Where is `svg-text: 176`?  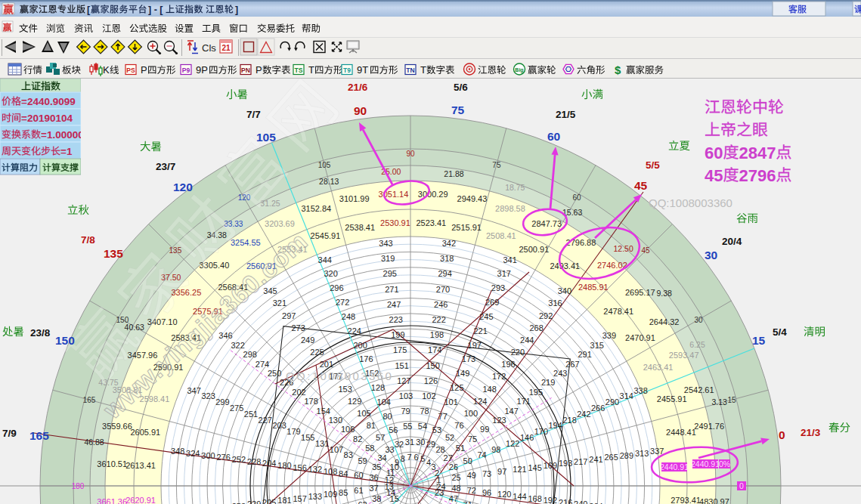
svg-text: 176 is located at coordinates (366, 359).